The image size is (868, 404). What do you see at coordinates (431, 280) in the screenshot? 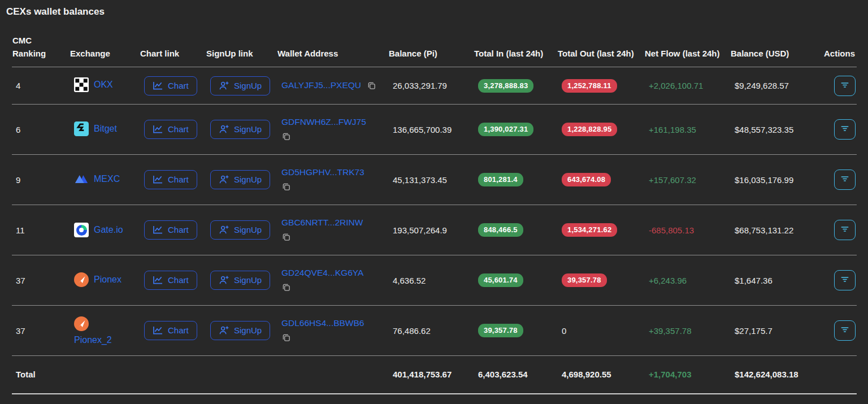
I see `balance-pi: 4,636.52` at bounding box center [431, 280].